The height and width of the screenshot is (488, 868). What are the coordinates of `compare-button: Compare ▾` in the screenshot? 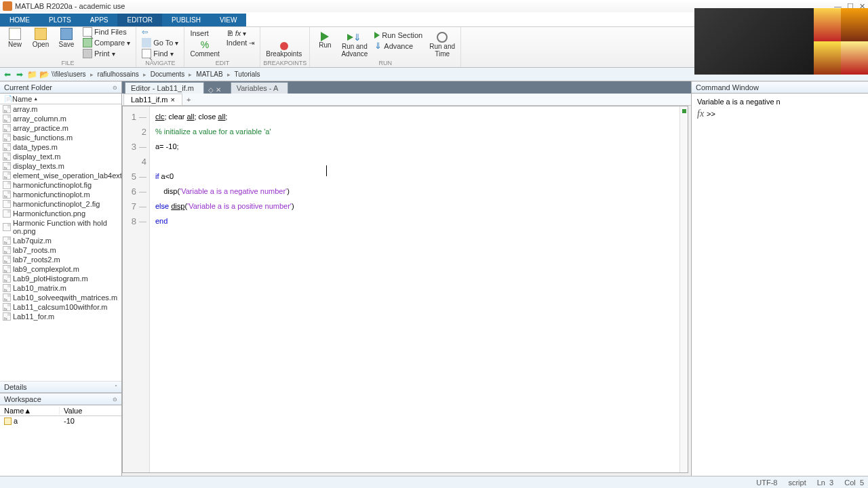 It's located at (106, 43).